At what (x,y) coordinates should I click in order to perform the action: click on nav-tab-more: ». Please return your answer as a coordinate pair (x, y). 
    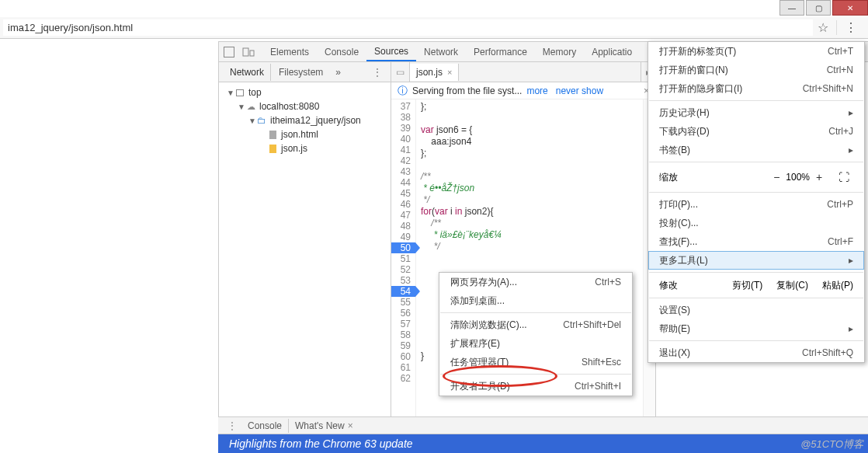
    Looking at the image, I should click on (339, 72).